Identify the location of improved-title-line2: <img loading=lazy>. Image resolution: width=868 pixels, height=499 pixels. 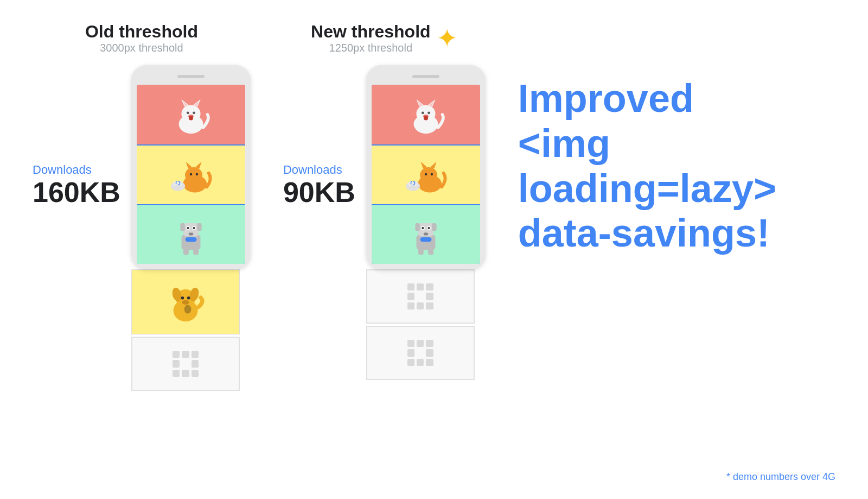
(677, 166).